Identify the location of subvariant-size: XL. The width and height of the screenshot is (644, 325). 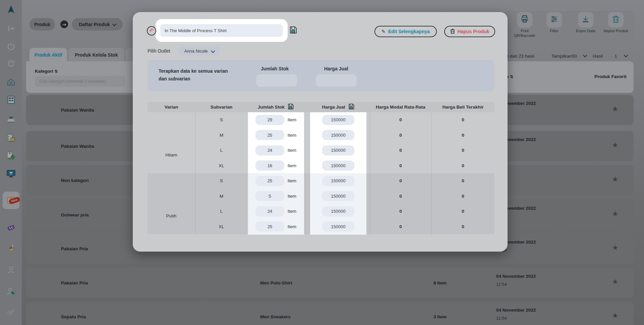
(221, 227).